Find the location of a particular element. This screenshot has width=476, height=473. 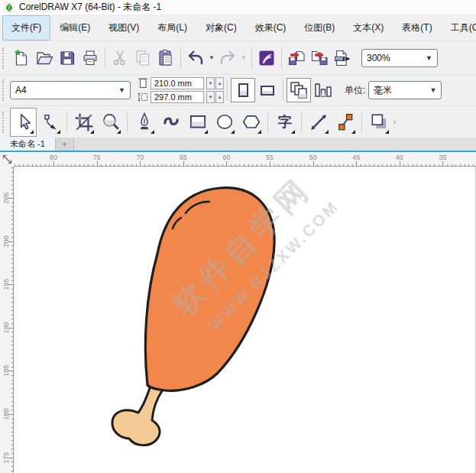

dimension-tool-button is located at coordinates (318, 122).